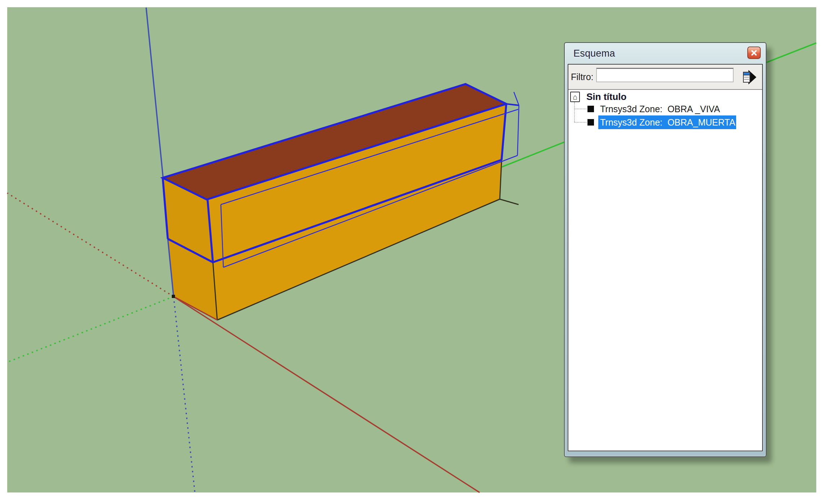 The height and width of the screenshot is (504, 826). What do you see at coordinates (665, 53) in the screenshot?
I see `panel-titlebar: Esquema` at bounding box center [665, 53].